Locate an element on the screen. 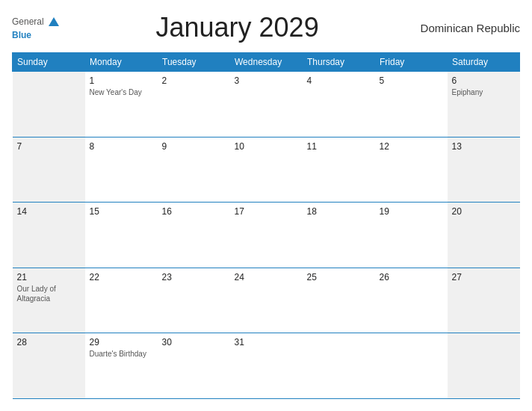  day-number: 14 is located at coordinates (49, 211).